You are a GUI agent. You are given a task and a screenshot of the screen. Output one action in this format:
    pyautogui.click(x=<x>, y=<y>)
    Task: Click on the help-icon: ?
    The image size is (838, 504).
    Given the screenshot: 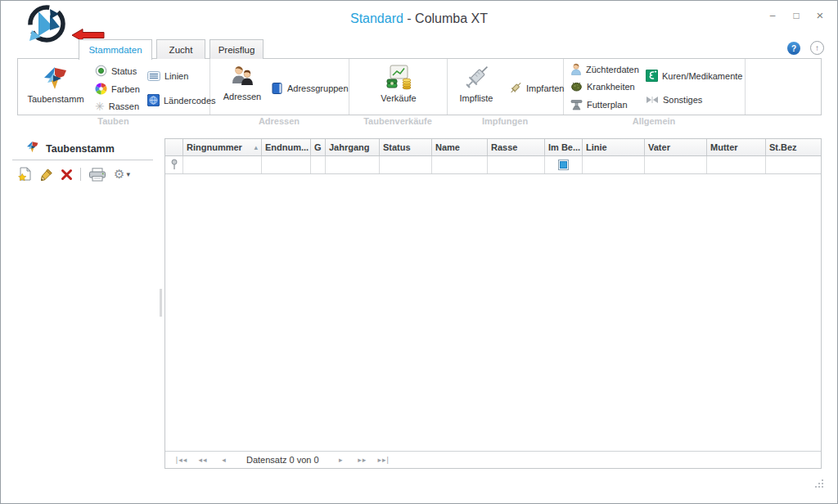 What is the action you would take?
    pyautogui.click(x=794, y=48)
    